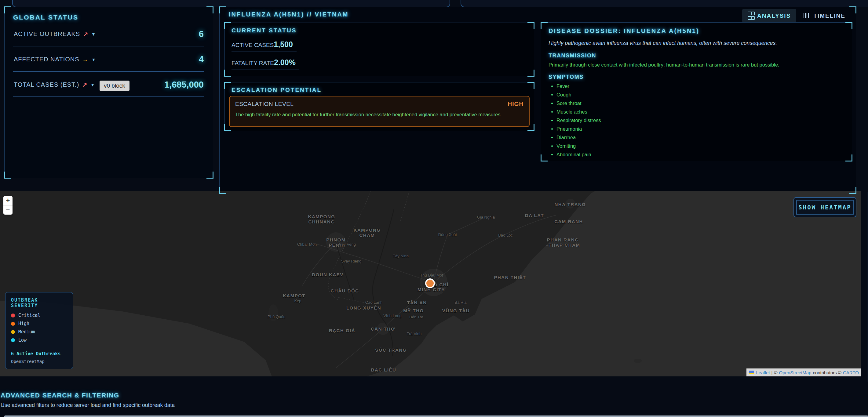  Describe the element at coordinates (253, 45) in the screenshot. I see `active-cases-label: ACTIVE CASES` at that location.